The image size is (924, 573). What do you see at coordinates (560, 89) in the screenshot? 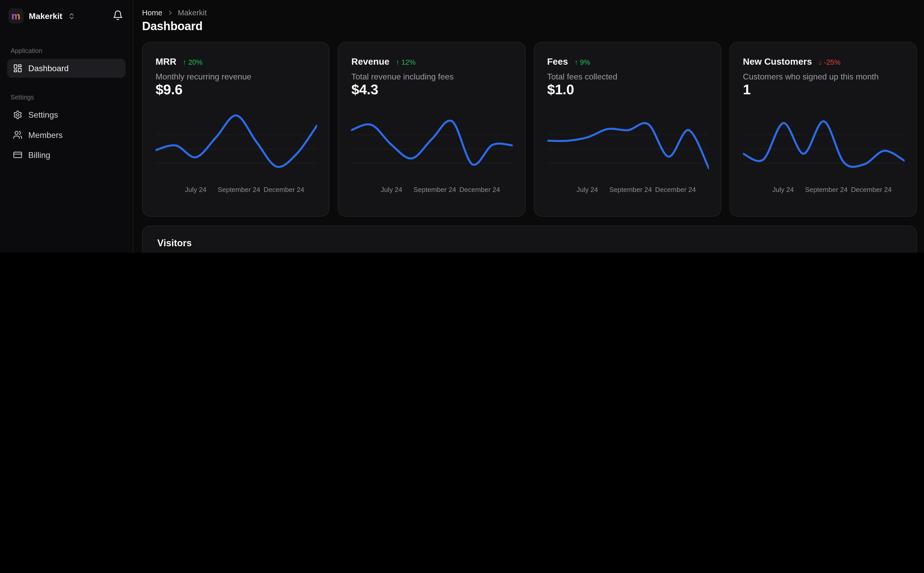
I see `stat-card-value: $1.0` at bounding box center [560, 89].